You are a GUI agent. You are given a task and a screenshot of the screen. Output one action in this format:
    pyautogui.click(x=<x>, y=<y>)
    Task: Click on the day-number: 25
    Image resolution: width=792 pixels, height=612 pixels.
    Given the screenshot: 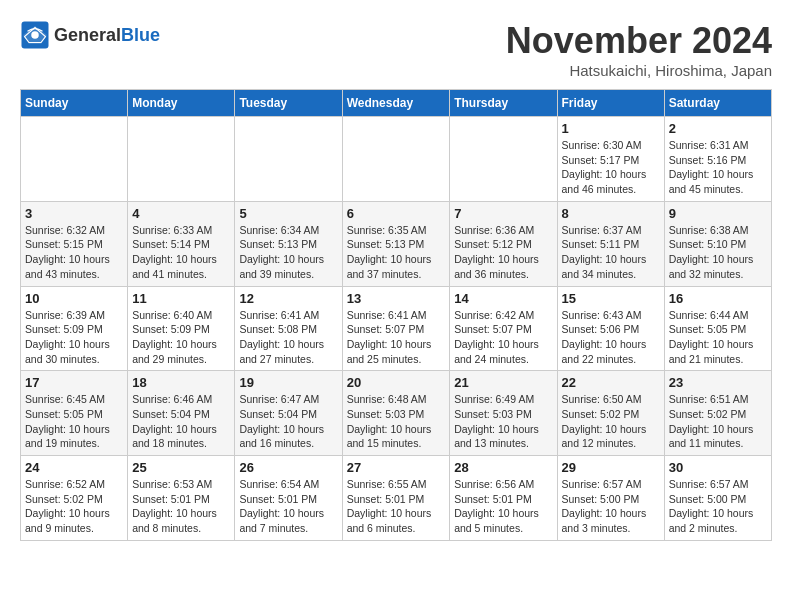 What is the action you would take?
    pyautogui.click(x=181, y=468)
    